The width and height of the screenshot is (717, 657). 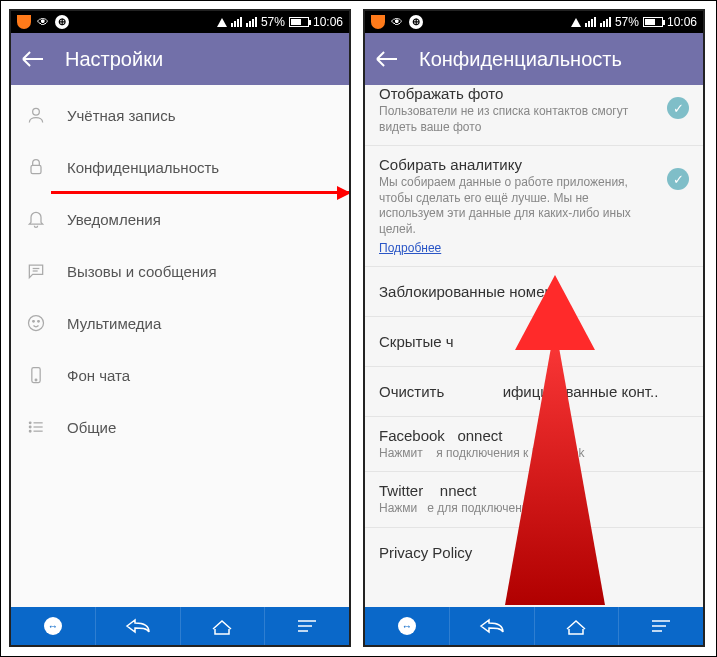 I want to click on app-header: Конфиденциальность, so click(x=534, y=59).